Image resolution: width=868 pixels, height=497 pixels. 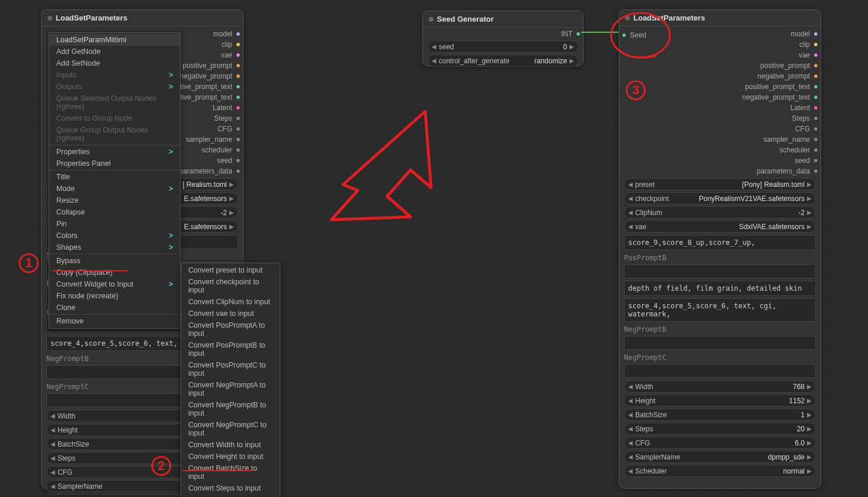 What do you see at coordinates (230, 389) in the screenshot?
I see `ctx-sub-convert-negpromta: Convert NegPromptA to input` at bounding box center [230, 389].